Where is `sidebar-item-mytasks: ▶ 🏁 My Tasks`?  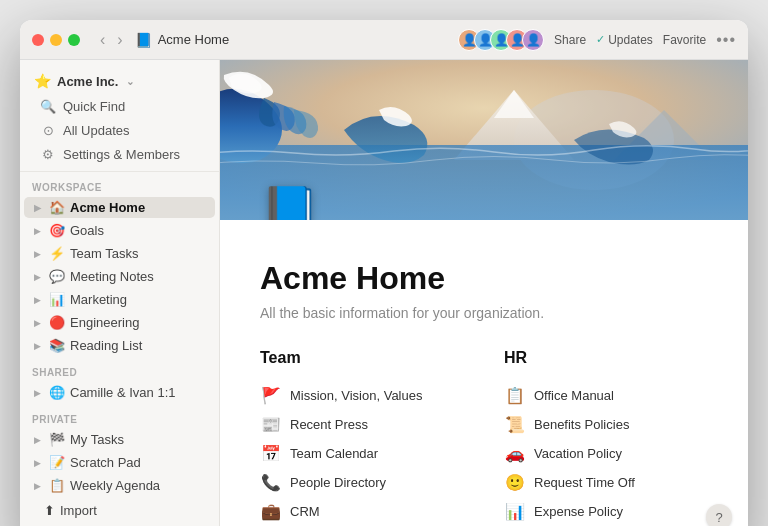
sidebar-item-mytasks: ▶ 🏁 My Tasks is located at coordinates (120, 440).